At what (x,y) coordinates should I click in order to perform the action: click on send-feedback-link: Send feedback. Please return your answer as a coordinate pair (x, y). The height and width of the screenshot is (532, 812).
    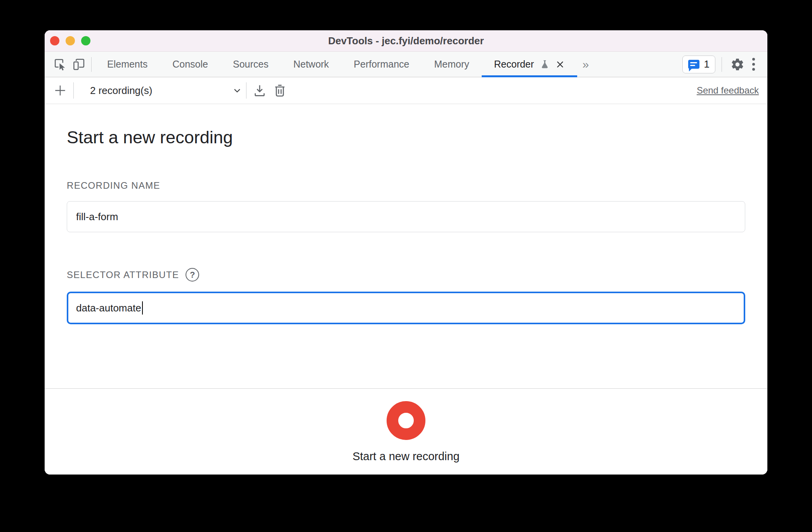
    Looking at the image, I should click on (728, 90).